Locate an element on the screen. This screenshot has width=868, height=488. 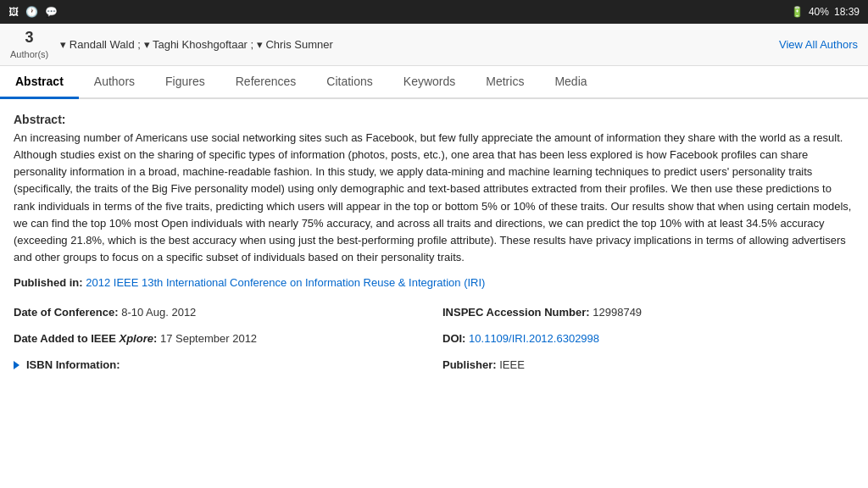
status-bar-left: 🖼 🕐 💬 is located at coordinates (33, 12).